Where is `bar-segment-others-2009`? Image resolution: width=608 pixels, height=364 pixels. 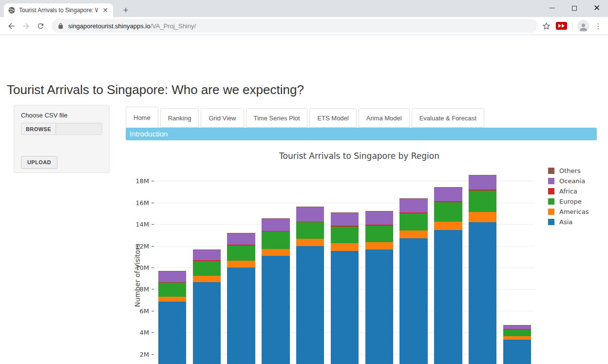
bar-segment-others-2009 is located at coordinates (172, 271).